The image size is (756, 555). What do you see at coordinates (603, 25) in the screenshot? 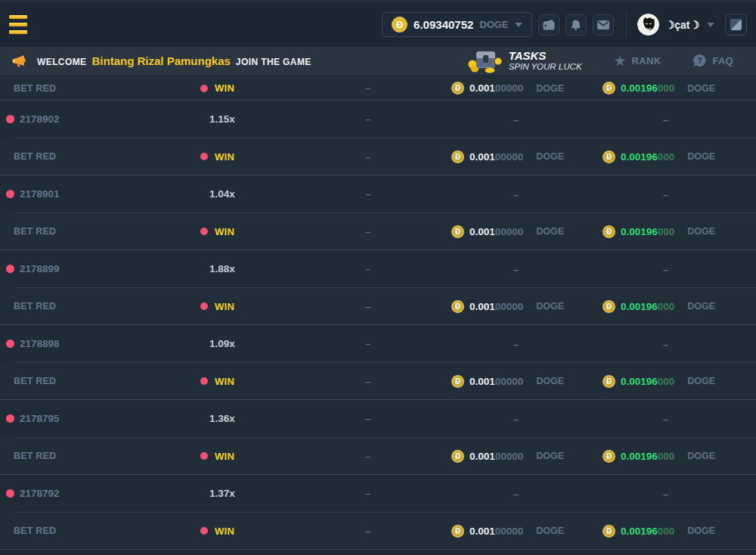
I see `messages-button` at bounding box center [603, 25].